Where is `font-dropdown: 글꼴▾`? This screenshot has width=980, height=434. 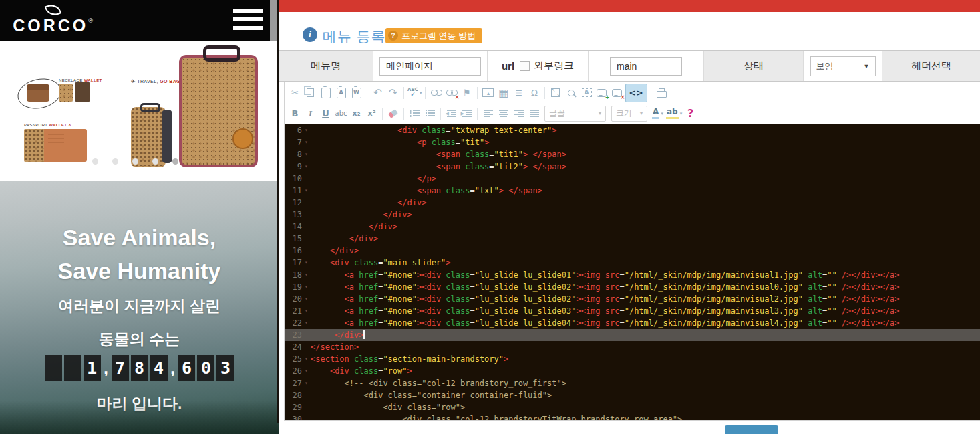
font-dropdown: 글꼴▾ is located at coordinates (575, 114).